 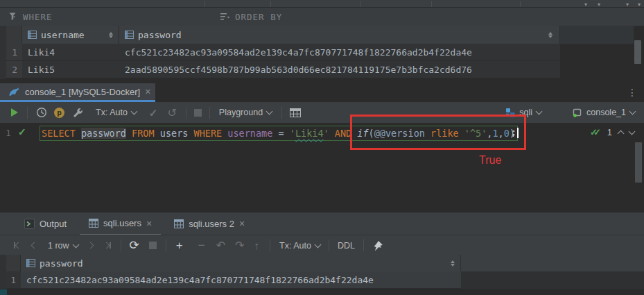 What do you see at coordinates (209, 224) in the screenshot?
I see `tab-sqli-users-2: sqli.users 2 ×` at bounding box center [209, 224].